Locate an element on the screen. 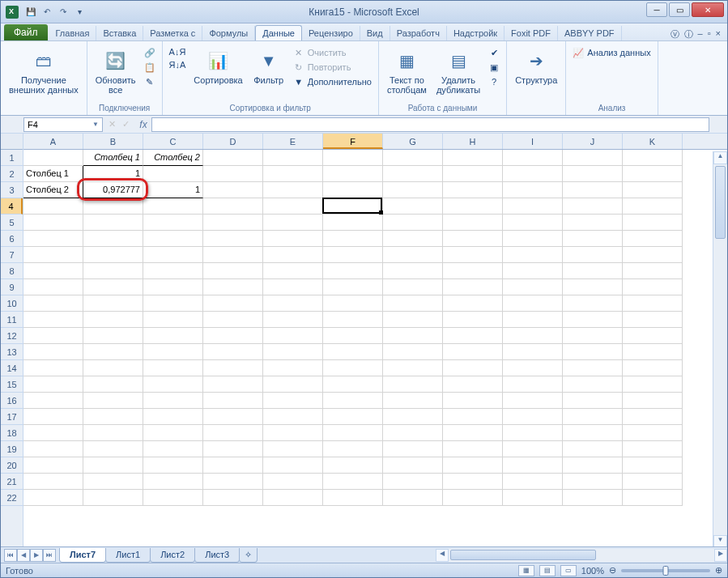 This screenshot has height=578, width=728. row-header: 8 is located at coordinates (11, 271).